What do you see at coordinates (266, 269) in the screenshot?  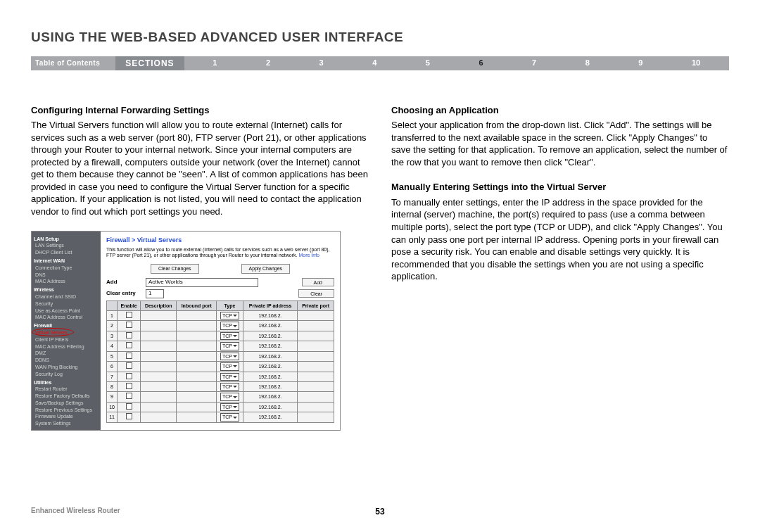 I see `apply-changes-button: Apply Changes` at bounding box center [266, 269].